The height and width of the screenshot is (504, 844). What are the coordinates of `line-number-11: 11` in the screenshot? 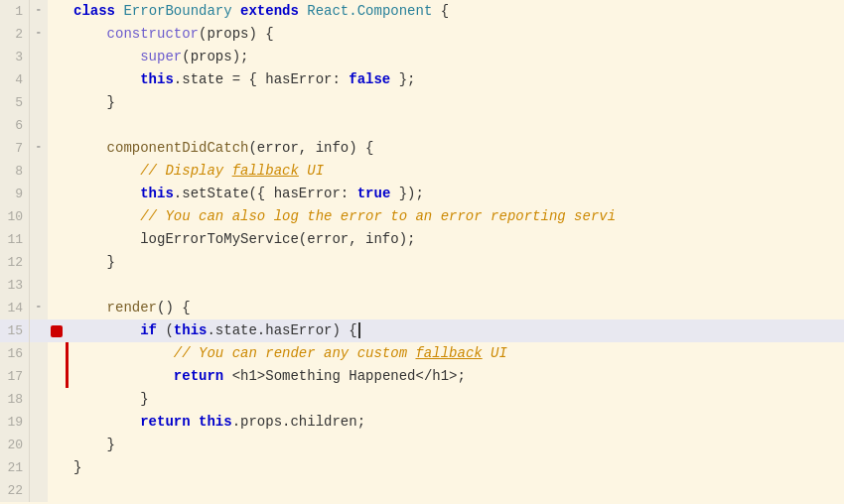 It's located at (15, 240).